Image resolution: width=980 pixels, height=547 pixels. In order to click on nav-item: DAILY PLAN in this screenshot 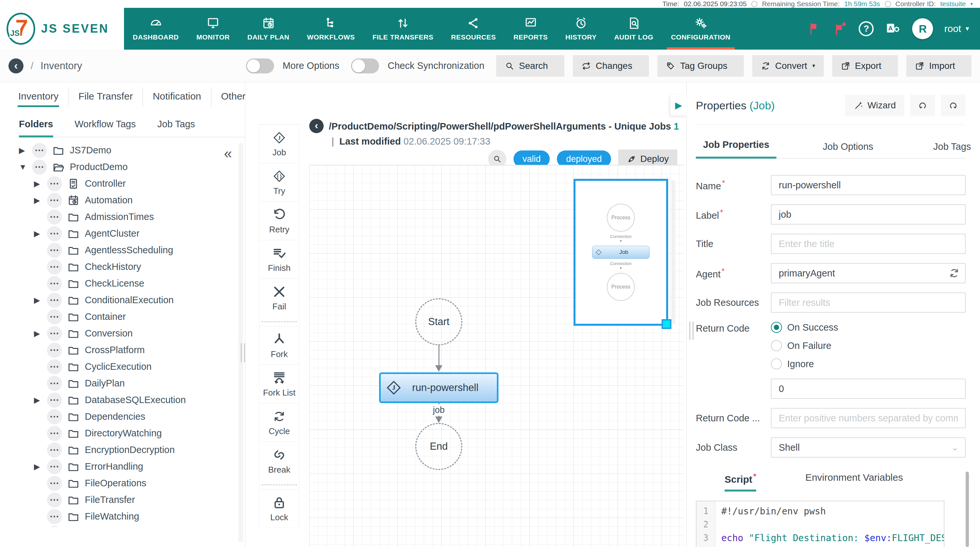, I will do `click(269, 29)`.